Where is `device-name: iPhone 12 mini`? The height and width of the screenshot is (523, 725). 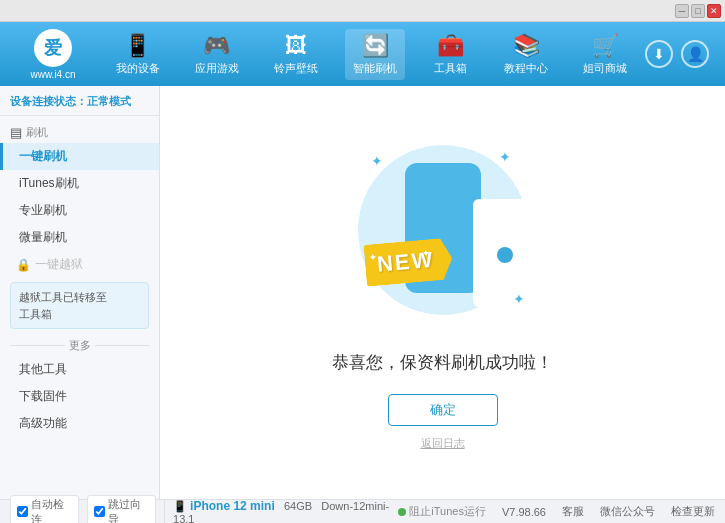 device-name: iPhone 12 mini is located at coordinates (232, 506).